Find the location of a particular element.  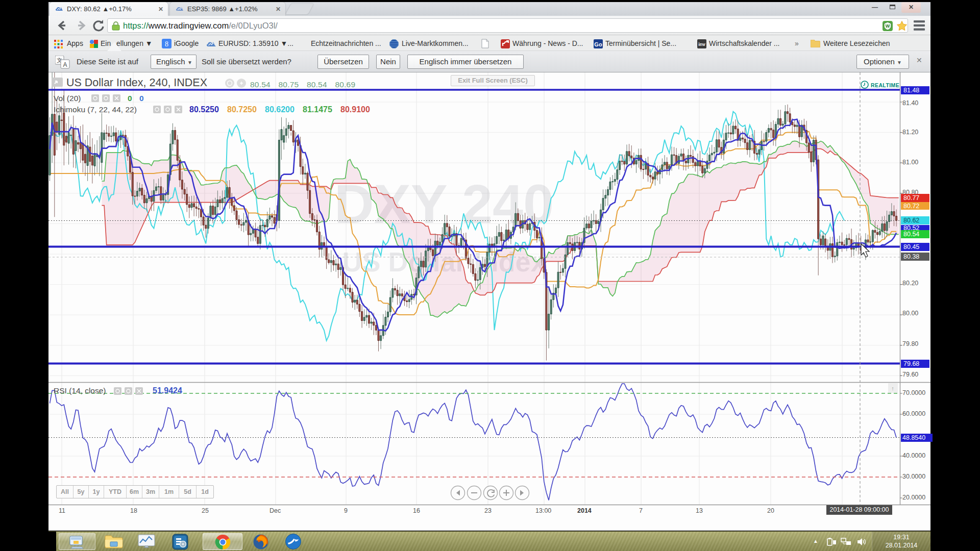

svg-text: 8 is located at coordinates (166, 44).